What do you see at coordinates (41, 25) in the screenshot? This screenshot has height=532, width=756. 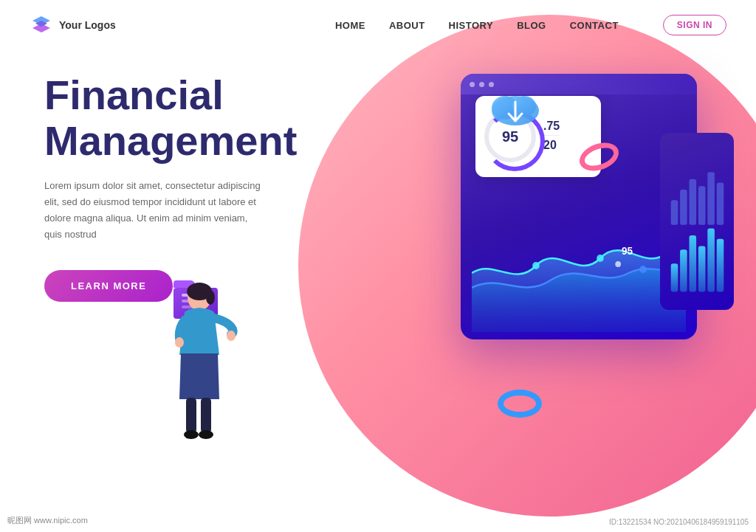 I see `logo-icon` at bounding box center [41, 25].